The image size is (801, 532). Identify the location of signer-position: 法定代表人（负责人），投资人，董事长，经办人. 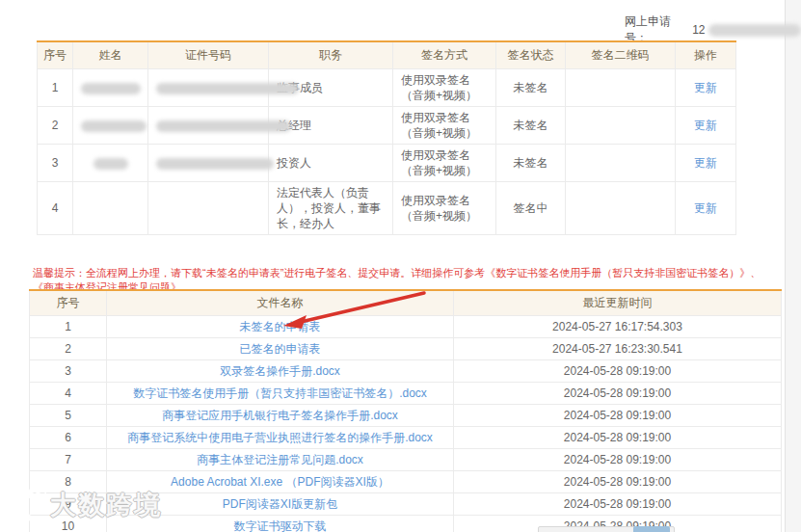
(332, 208).